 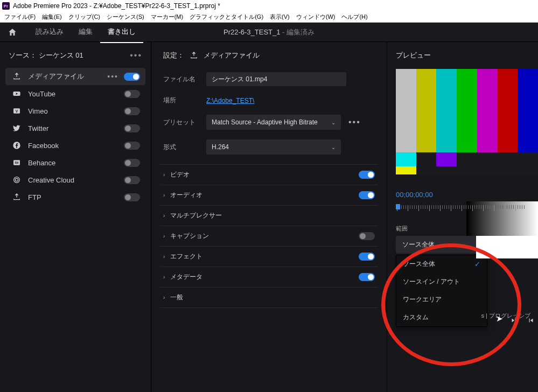 What do you see at coordinates (75, 163) in the screenshot?
I see `destination-behance: Bē Behance` at bounding box center [75, 163].